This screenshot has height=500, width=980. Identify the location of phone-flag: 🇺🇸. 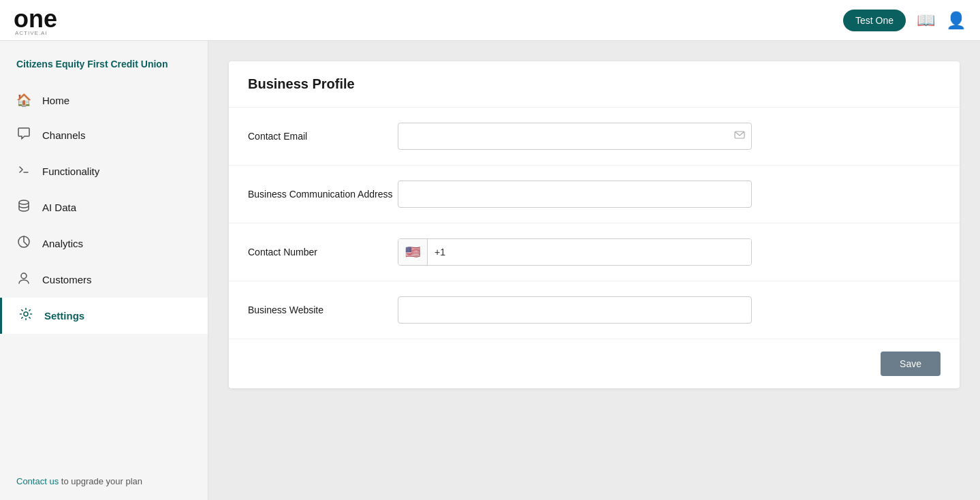
(413, 252).